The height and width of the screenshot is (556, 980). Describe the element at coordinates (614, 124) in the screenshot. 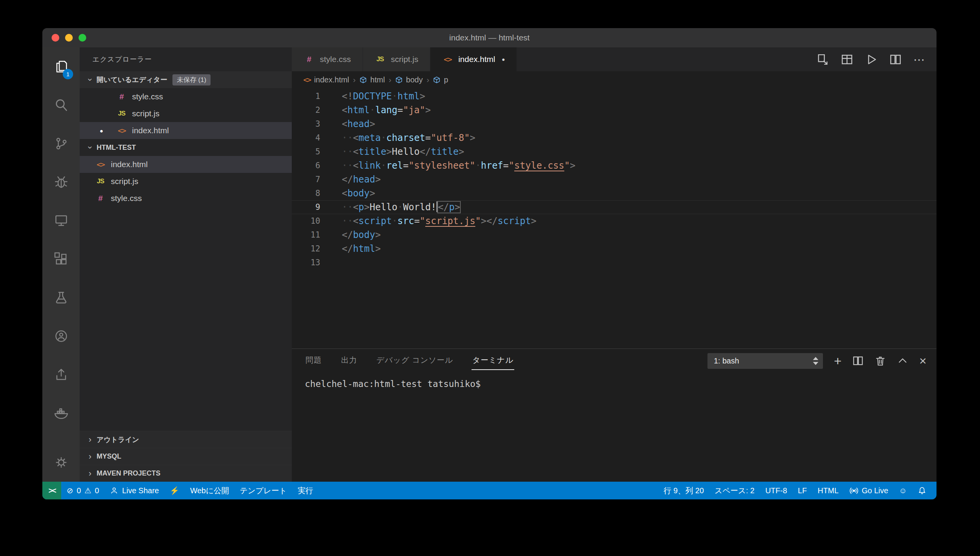

I see `code-line: 3<head>` at that location.